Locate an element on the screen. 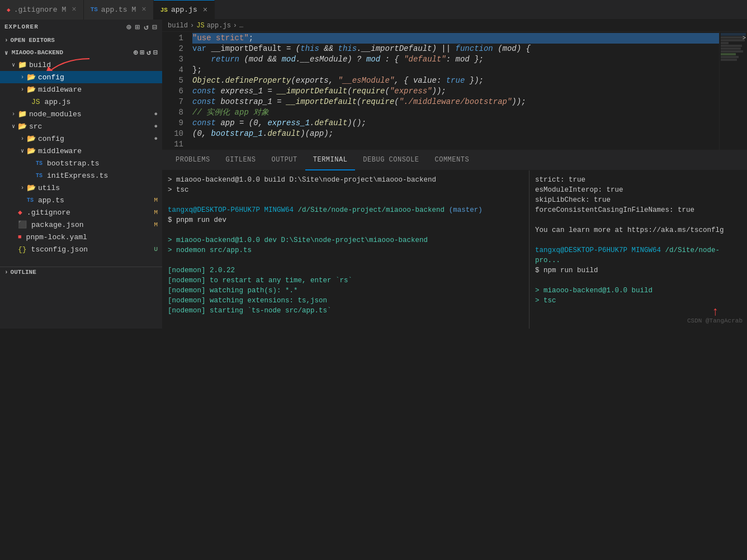  new-folder-icon: ⊞ is located at coordinates (138, 27).